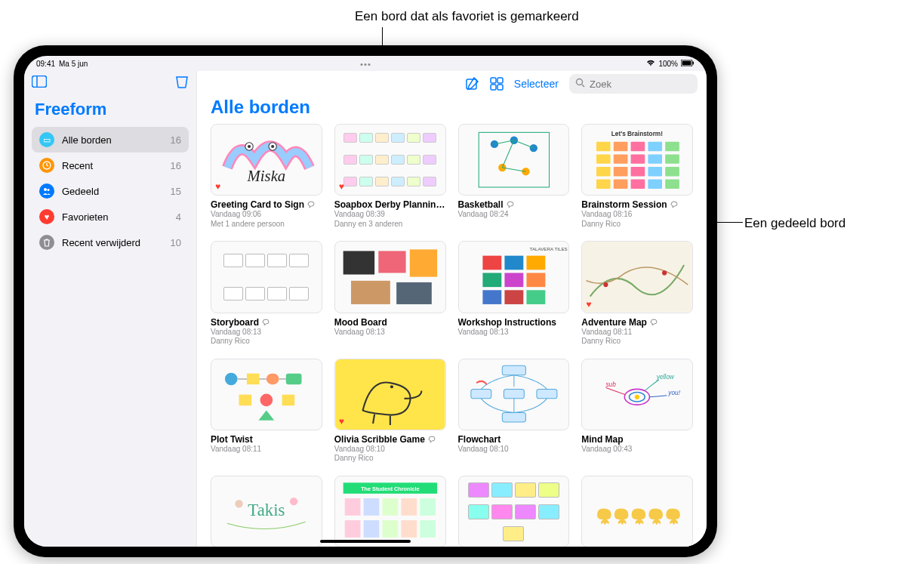  What do you see at coordinates (266, 225) in the screenshot?
I see `board-author: Met 1 andere persoon` at bounding box center [266, 225].